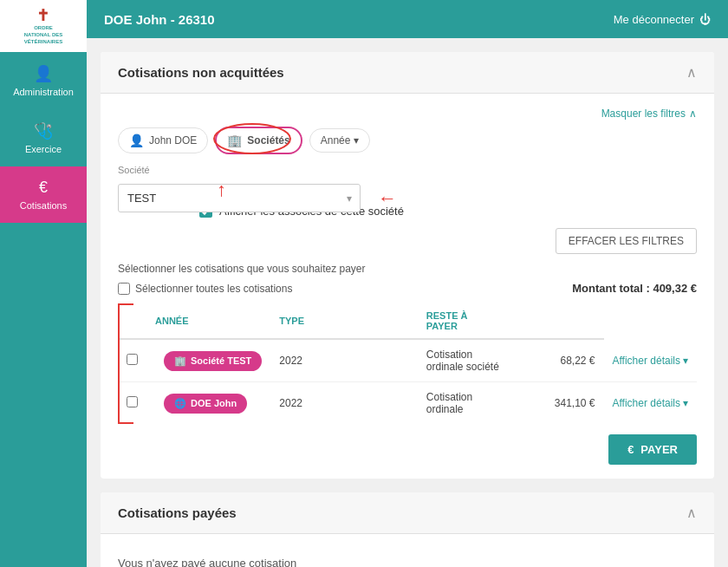 The image size is (728, 567). Describe the element at coordinates (132, 402) in the screenshot. I see `row2-checkbox` at that location.